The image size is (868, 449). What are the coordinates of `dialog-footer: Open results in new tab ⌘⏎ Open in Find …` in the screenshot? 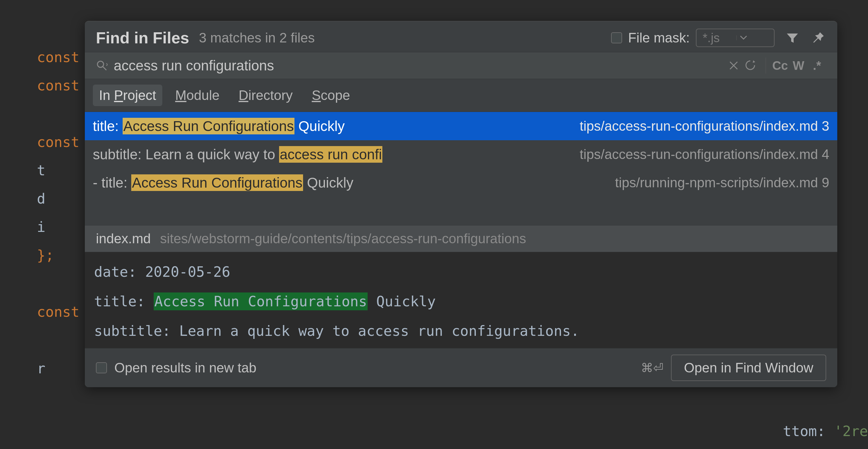 It's located at (461, 368).